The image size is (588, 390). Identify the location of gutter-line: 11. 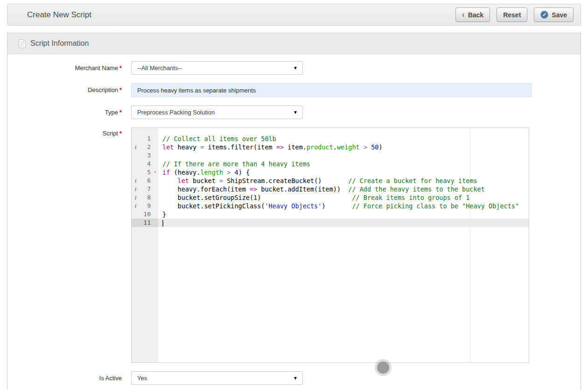
(145, 223).